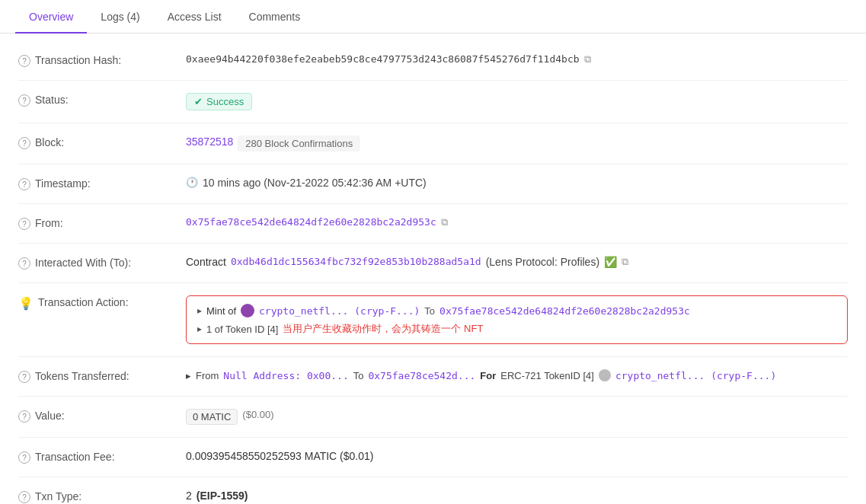 This screenshot has width=866, height=504. I want to click on token-id-text: 1 of Token ID [4], so click(242, 329).